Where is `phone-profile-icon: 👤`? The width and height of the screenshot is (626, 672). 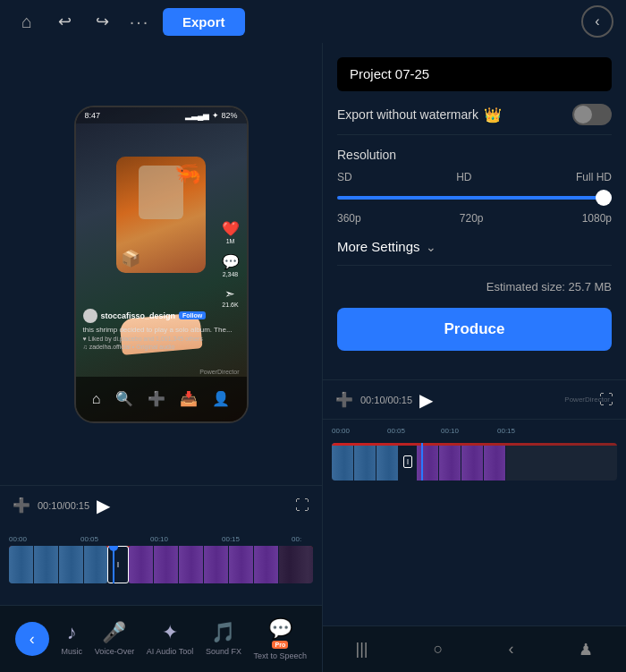 phone-profile-icon: 👤 is located at coordinates (221, 399).